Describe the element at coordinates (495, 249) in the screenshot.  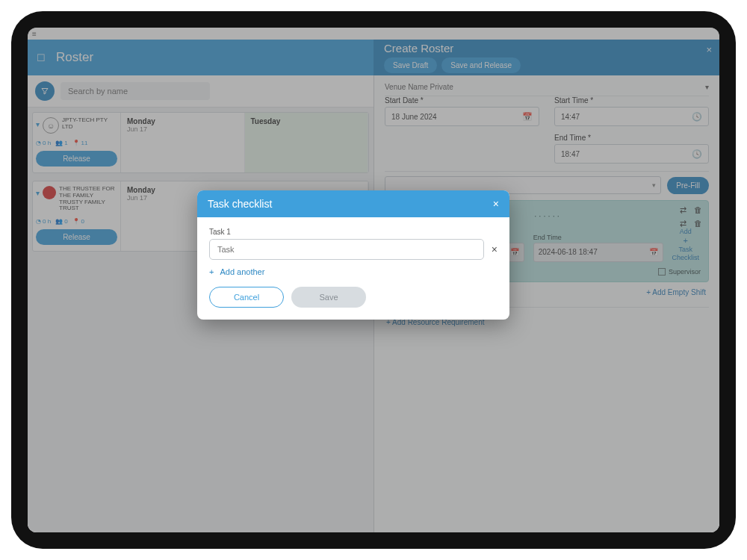
I see `remove-task-icon: ×` at that location.